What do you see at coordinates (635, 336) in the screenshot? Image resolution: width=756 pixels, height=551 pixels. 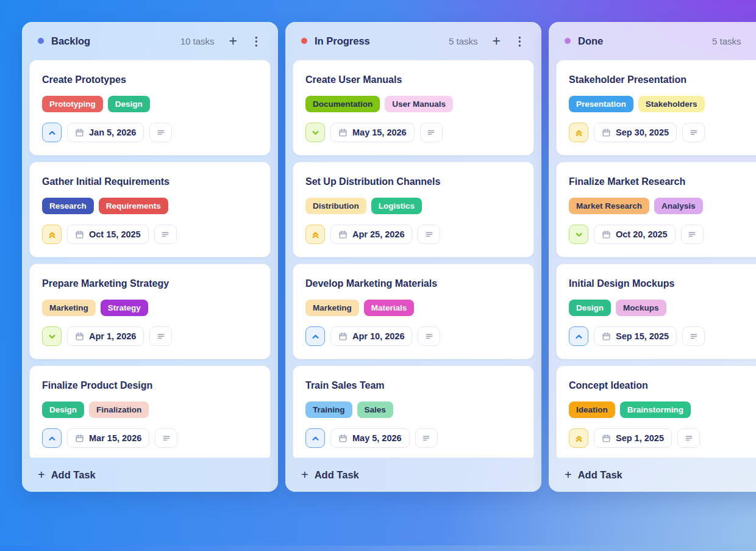 I see `due-date-badge: Sep 15, 2025` at bounding box center [635, 336].